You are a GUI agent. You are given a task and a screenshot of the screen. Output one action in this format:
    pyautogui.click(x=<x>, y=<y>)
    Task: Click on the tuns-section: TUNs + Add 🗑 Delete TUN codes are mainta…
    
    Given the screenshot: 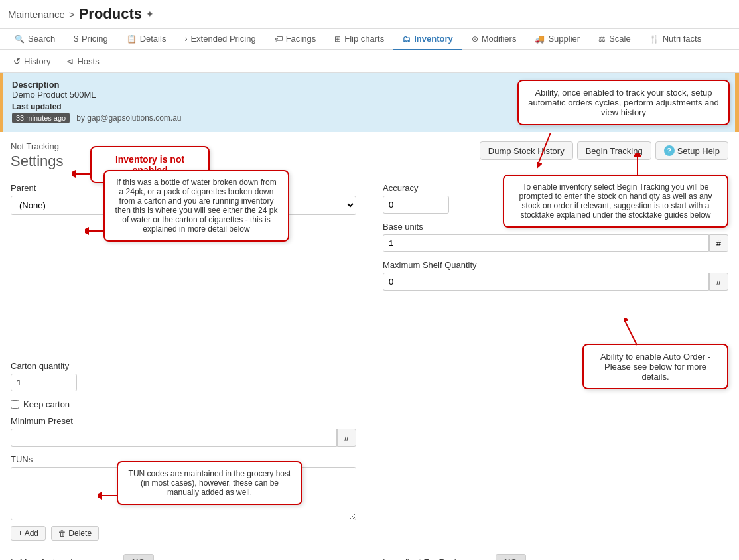 What is the action you would take?
    pyautogui.click(x=183, y=498)
    